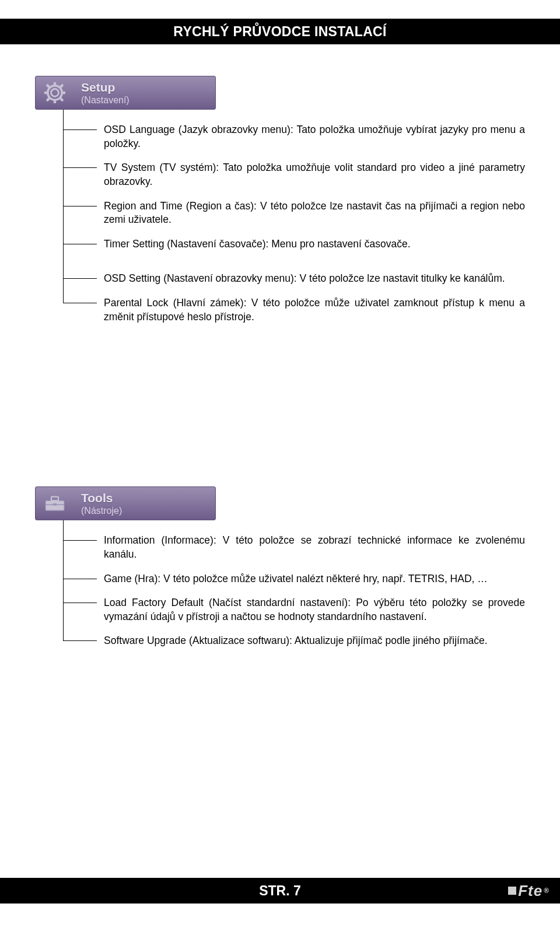 The image size is (560, 942). Describe the element at coordinates (280, 279) in the screenshot. I see `tree-item: OSD Setting (Nastavení obrazovky menu): …` at that location.